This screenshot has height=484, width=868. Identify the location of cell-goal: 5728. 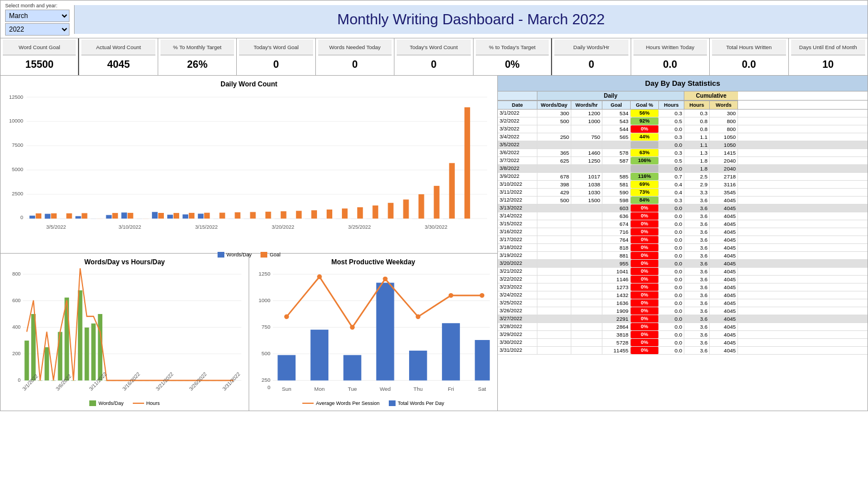
(617, 342).